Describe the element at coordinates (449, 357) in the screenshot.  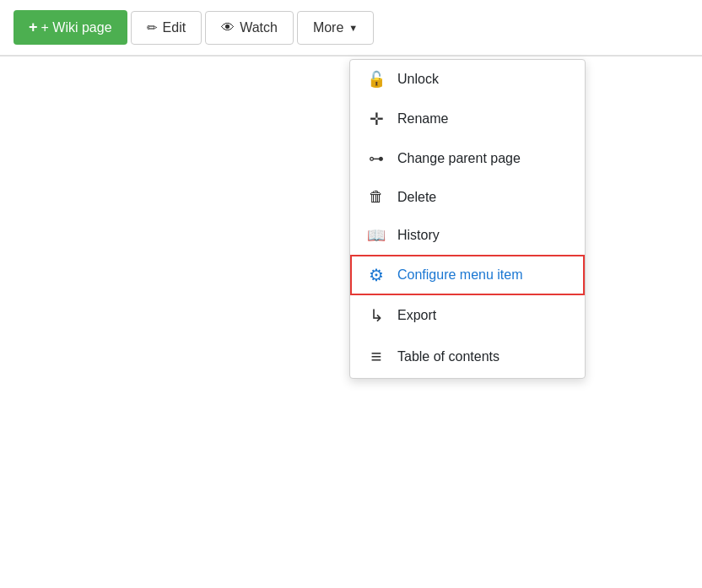
I see `table-of-contents-label: Table of contents` at that location.